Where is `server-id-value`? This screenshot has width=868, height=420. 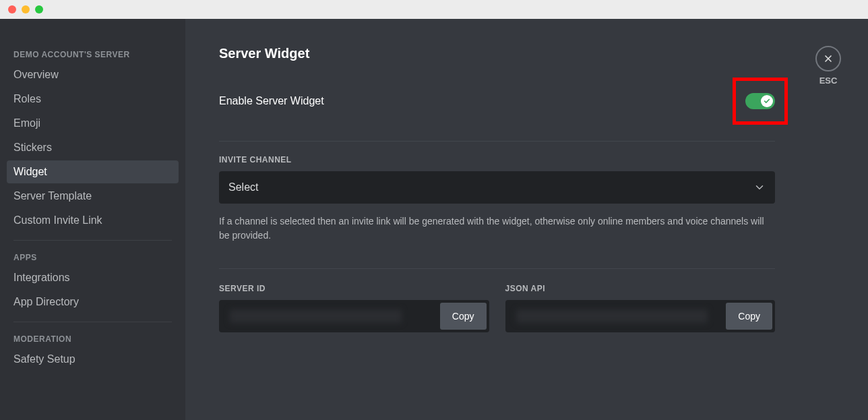 server-id-value is located at coordinates (331, 316).